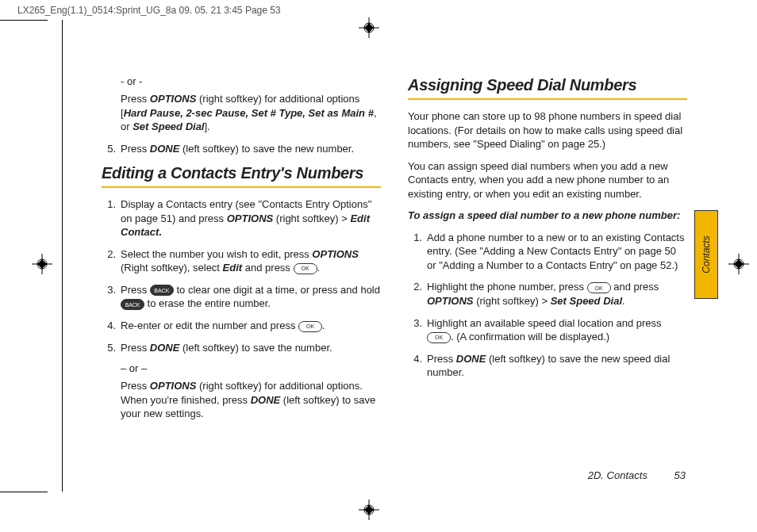 The height and width of the screenshot is (532, 757). Describe the element at coordinates (251, 113) in the screenshot. I see `intro-options-text: Press OPTIONS (right softkey) for additi…` at that location.